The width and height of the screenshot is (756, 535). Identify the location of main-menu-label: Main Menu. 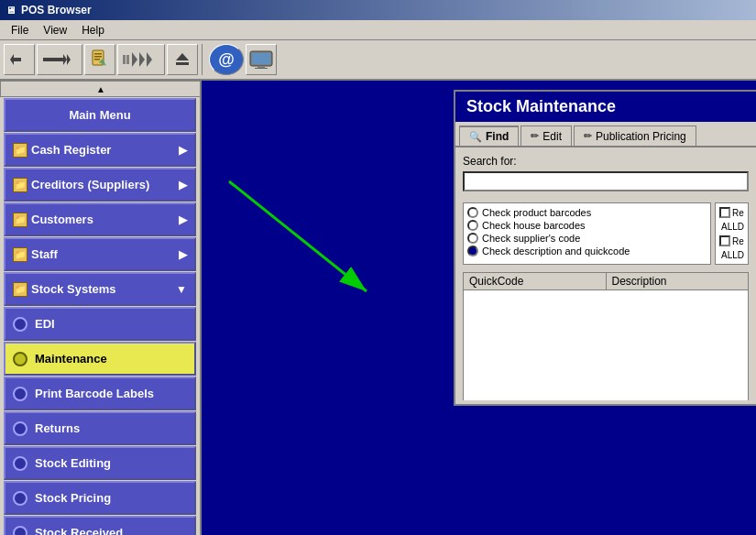
(99, 115).